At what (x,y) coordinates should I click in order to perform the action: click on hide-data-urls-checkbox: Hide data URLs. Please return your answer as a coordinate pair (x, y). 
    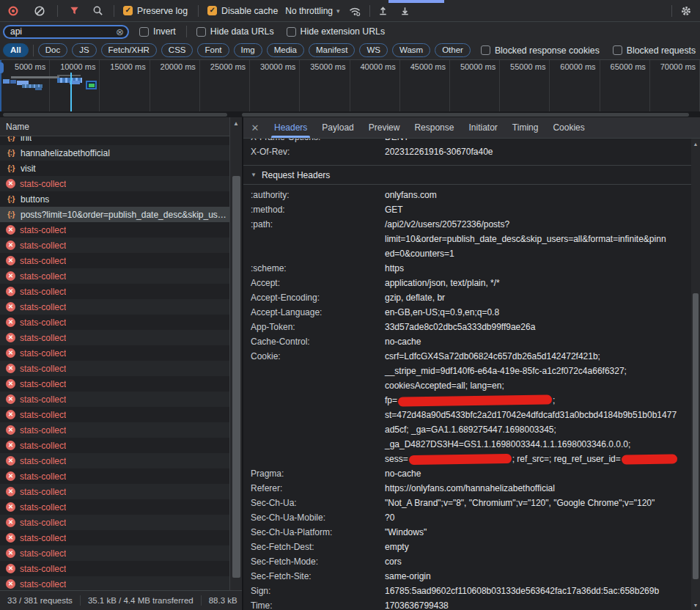
    Looking at the image, I should click on (235, 32).